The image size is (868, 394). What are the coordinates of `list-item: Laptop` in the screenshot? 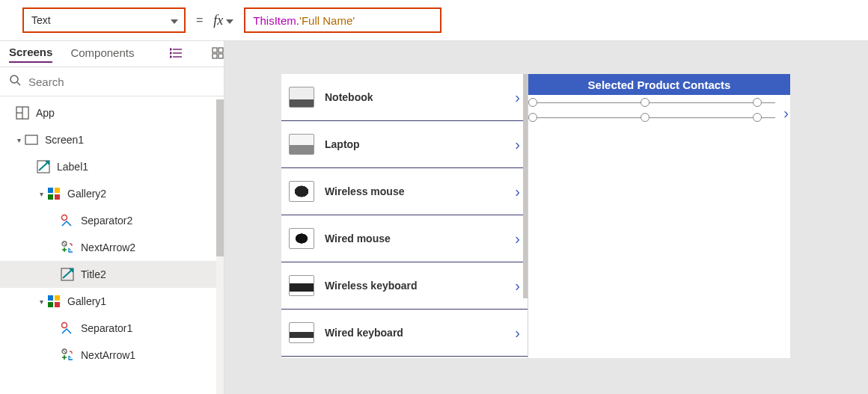 It's located at (404, 145).